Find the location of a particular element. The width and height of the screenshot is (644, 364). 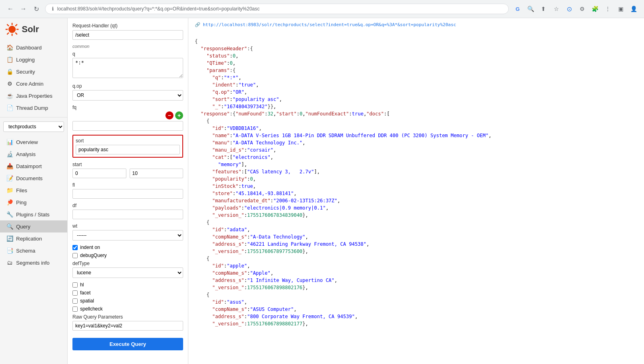

sidebar-item-documents: 📝 Documents is located at coordinates (34, 178).